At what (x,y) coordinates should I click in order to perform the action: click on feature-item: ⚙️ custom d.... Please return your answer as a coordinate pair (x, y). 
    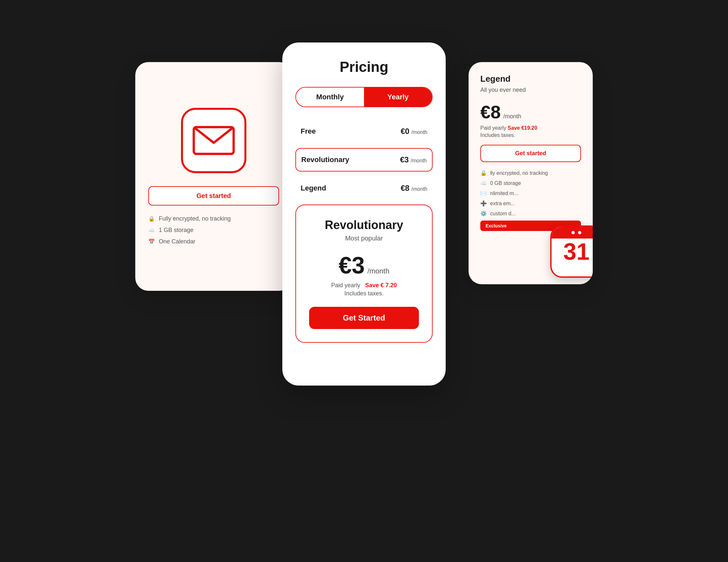
    Looking at the image, I should click on (531, 213).